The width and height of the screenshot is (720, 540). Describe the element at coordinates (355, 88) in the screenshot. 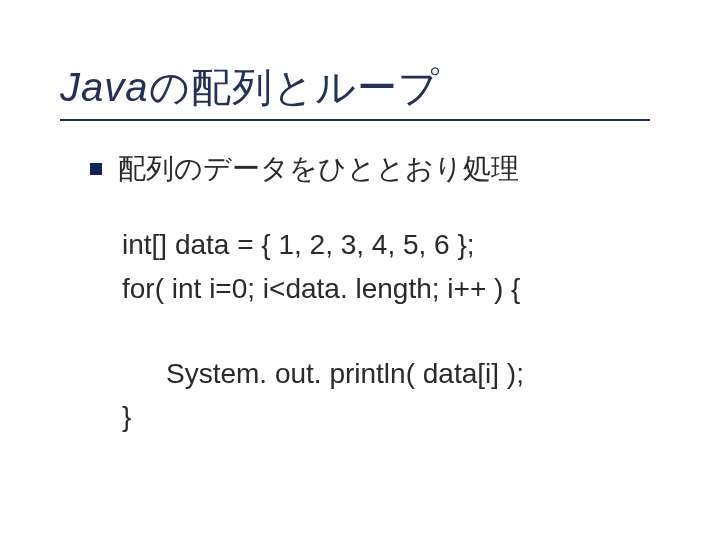

I see `slide-title: Javaの配列とループ` at that location.